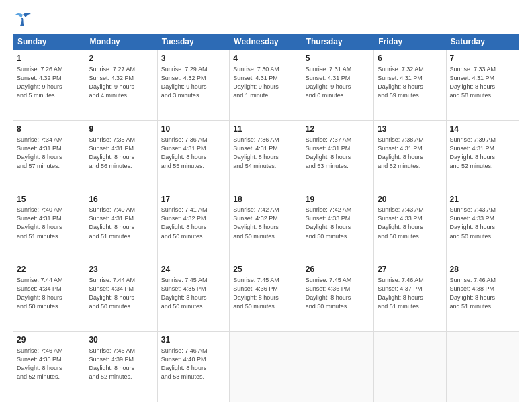  I want to click on cal-cell-3-4: 18Sunrise: 7:42 AM Sunset: 4:32 PM Dayli…, so click(266, 226).